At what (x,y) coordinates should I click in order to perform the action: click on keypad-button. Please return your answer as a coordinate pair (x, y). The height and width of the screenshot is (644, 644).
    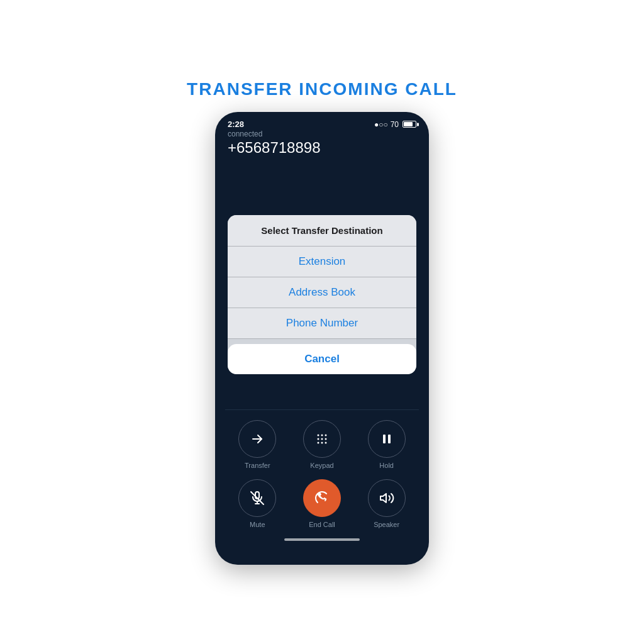
    Looking at the image, I should click on (322, 439).